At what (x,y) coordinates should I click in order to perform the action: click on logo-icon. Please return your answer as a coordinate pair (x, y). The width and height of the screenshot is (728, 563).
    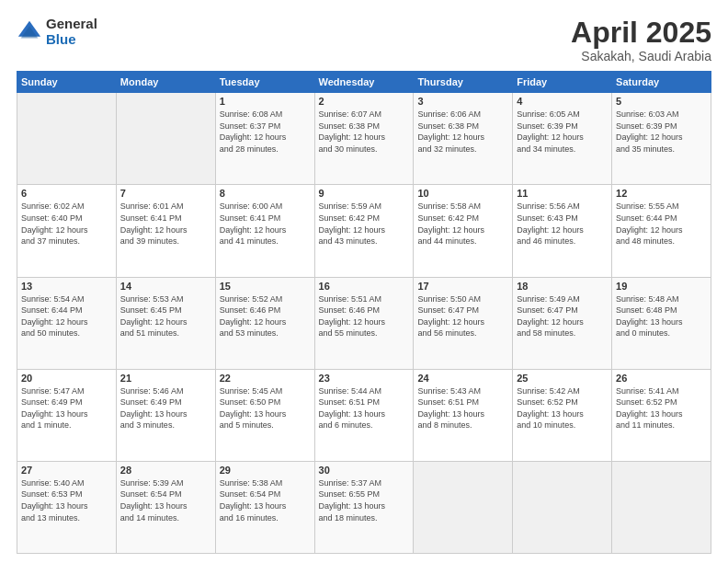
    Looking at the image, I should click on (29, 32).